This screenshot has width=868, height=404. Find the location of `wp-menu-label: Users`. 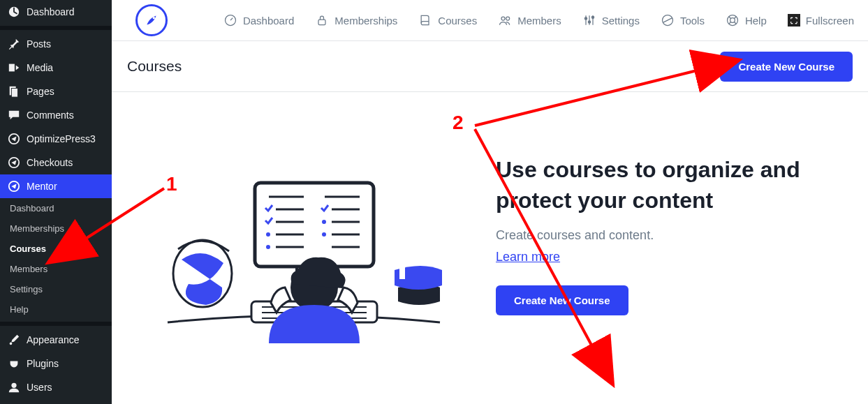

wp-menu-label: Users is located at coordinates (39, 387).